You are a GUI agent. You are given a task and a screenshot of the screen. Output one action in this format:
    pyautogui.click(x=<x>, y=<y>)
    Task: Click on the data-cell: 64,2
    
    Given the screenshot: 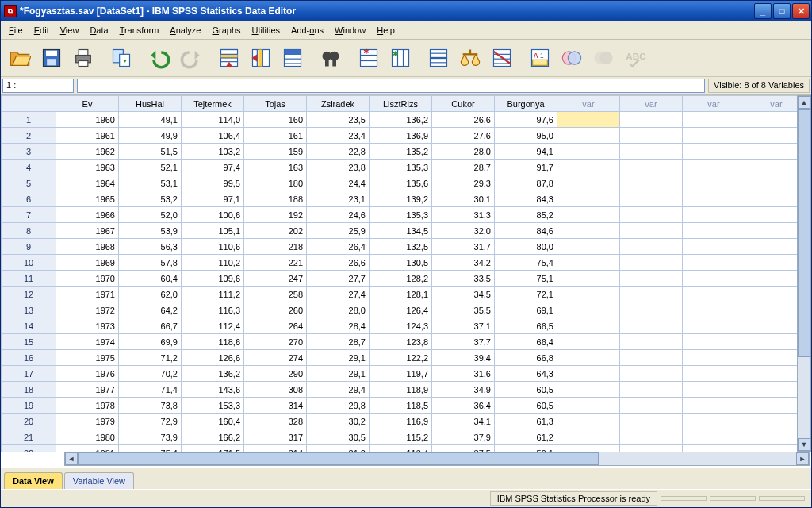 What is the action you would take?
    pyautogui.click(x=151, y=310)
    